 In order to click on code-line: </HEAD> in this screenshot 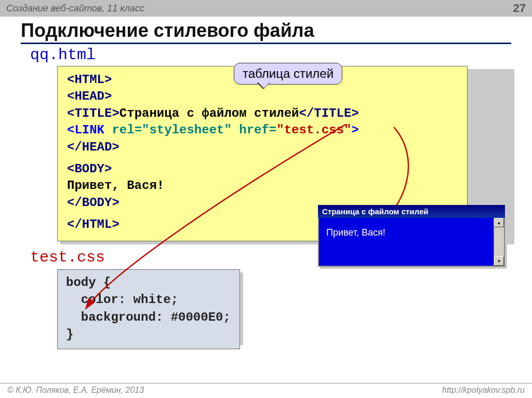, I will do `click(262, 147)`.